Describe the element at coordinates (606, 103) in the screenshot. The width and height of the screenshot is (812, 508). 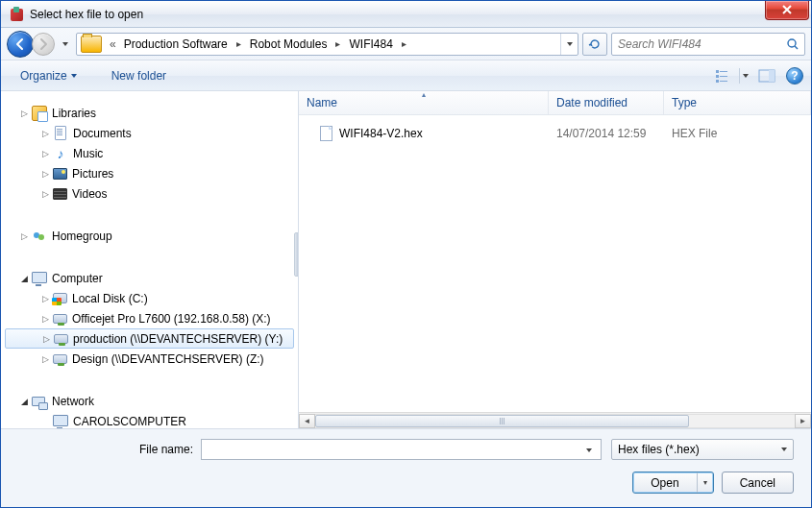
I see `column-date-modified: Date modified` at that location.